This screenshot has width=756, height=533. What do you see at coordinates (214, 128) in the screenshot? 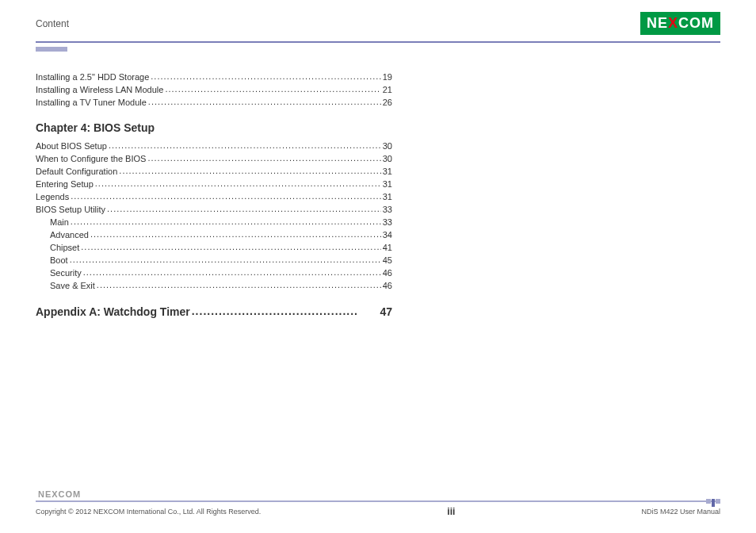
I see `chapter-4-heading: Chapter 4: BIOS Setup` at bounding box center [214, 128].